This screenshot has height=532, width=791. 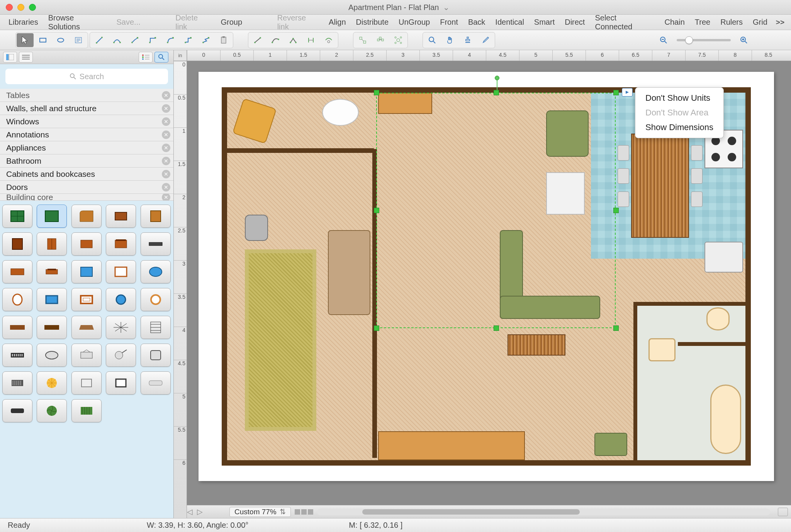 What do you see at coordinates (87, 161) in the screenshot?
I see `category-item: Bathroom✕` at bounding box center [87, 161].